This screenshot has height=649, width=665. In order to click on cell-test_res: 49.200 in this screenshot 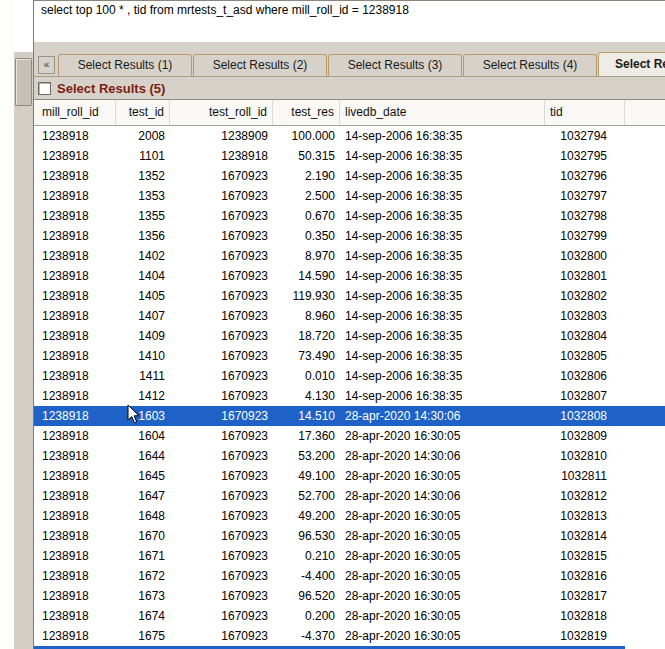, I will do `click(306, 516)`.